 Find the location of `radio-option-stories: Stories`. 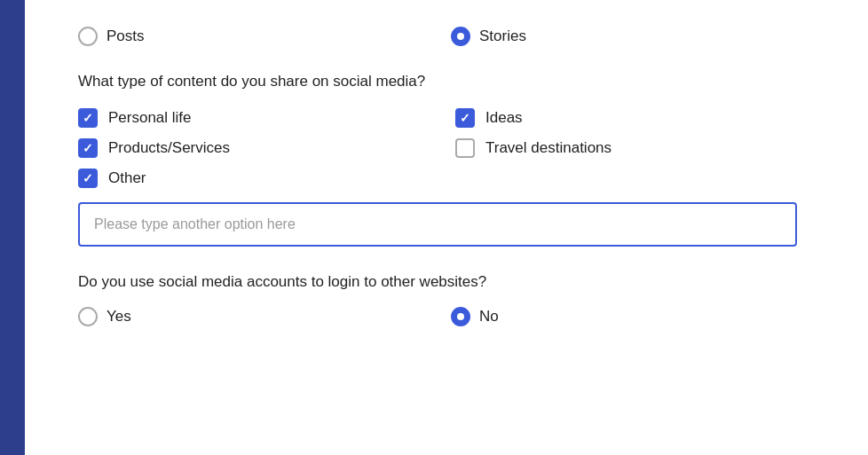

radio-option-stories: Stories is located at coordinates (637, 36).